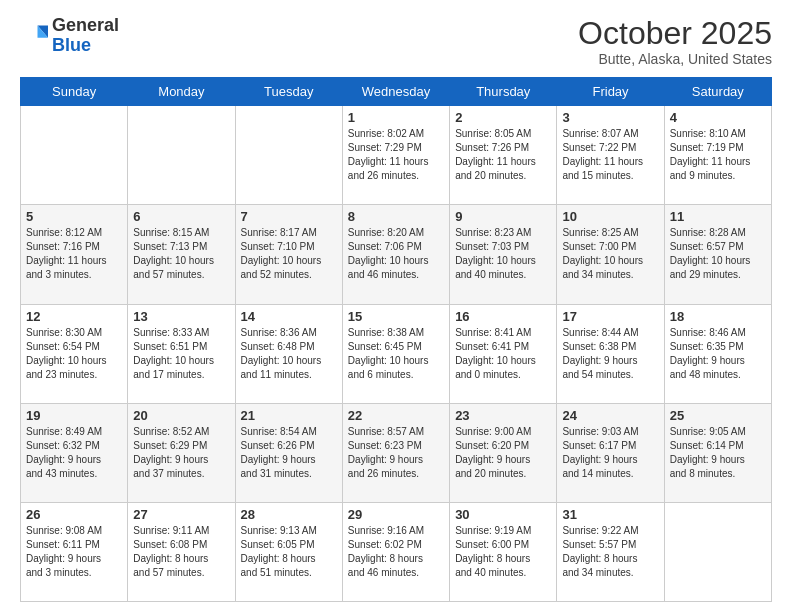 The height and width of the screenshot is (612, 792). What do you see at coordinates (74, 552) in the screenshot?
I see `calendar-cell: 26Sunrise: 9:08 AM Sunset: 6:11 PM Dayli…` at bounding box center [74, 552].